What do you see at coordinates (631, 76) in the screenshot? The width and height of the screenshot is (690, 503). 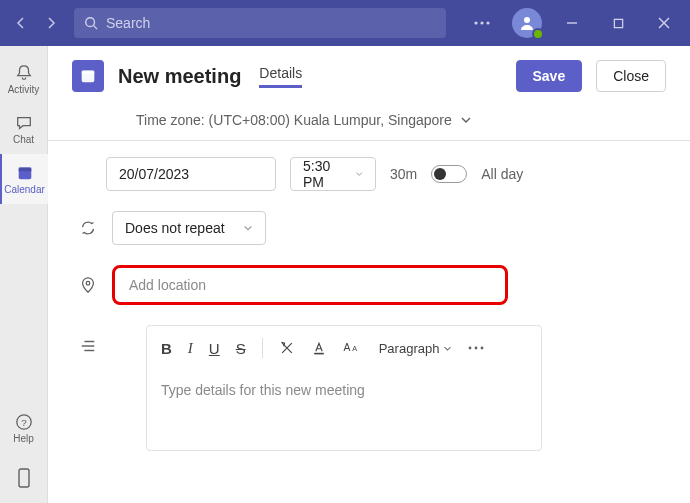 I see `close-button: Close` at bounding box center [631, 76].